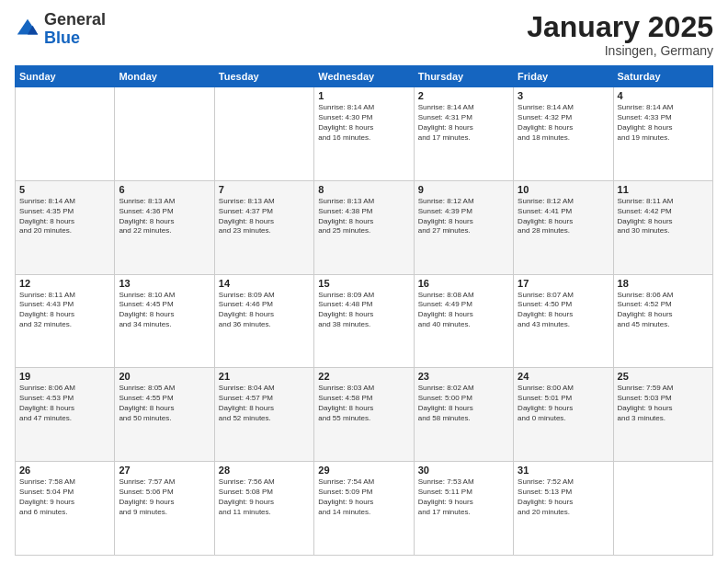 The width and height of the screenshot is (728, 563). What do you see at coordinates (64, 403) in the screenshot?
I see `day-info: Sunrise: 8:06 AM Sunset: 4:53 PM Dayligh…` at bounding box center [64, 403].